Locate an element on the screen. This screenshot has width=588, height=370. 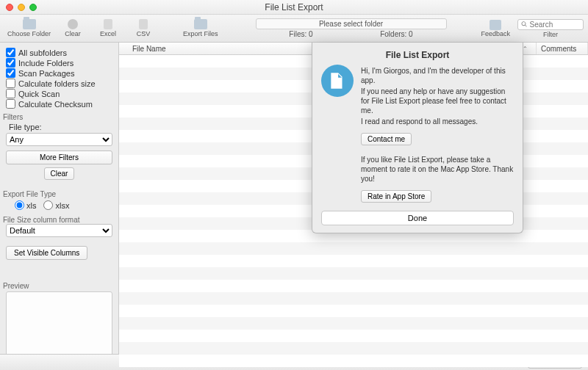
set-visible-columns-button: Set Visible Columns is located at coordinates (47, 253).